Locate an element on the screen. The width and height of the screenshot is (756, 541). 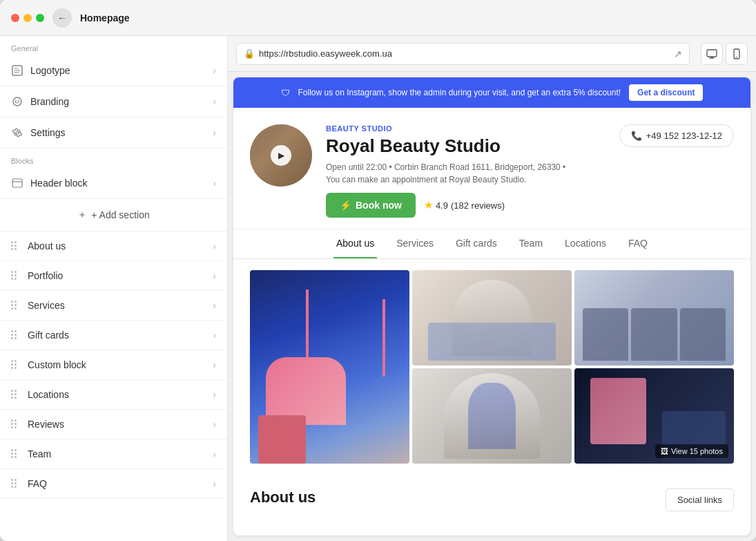
plus-icon: ＋ is located at coordinates (82, 215).